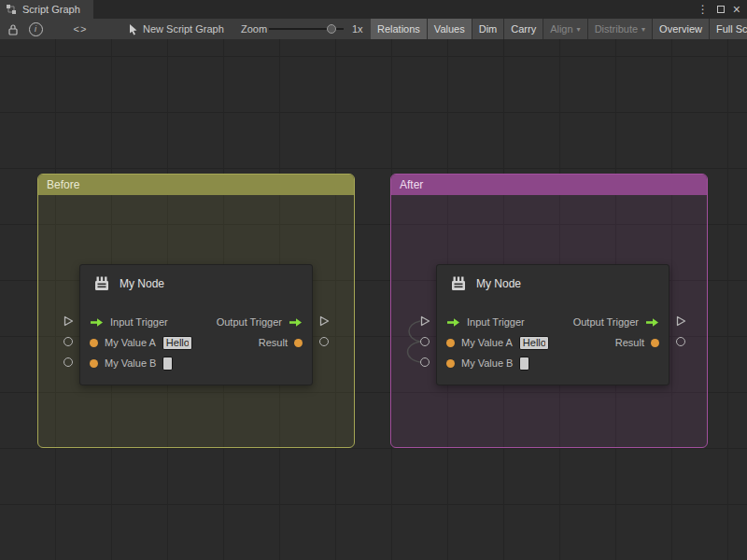 The height and width of the screenshot is (560, 747). I want to click on info-icon: i, so click(35, 29).